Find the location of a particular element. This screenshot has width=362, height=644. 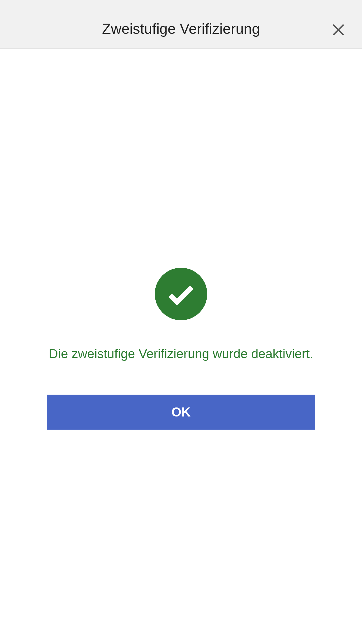

checkmark-icon is located at coordinates (181, 294).